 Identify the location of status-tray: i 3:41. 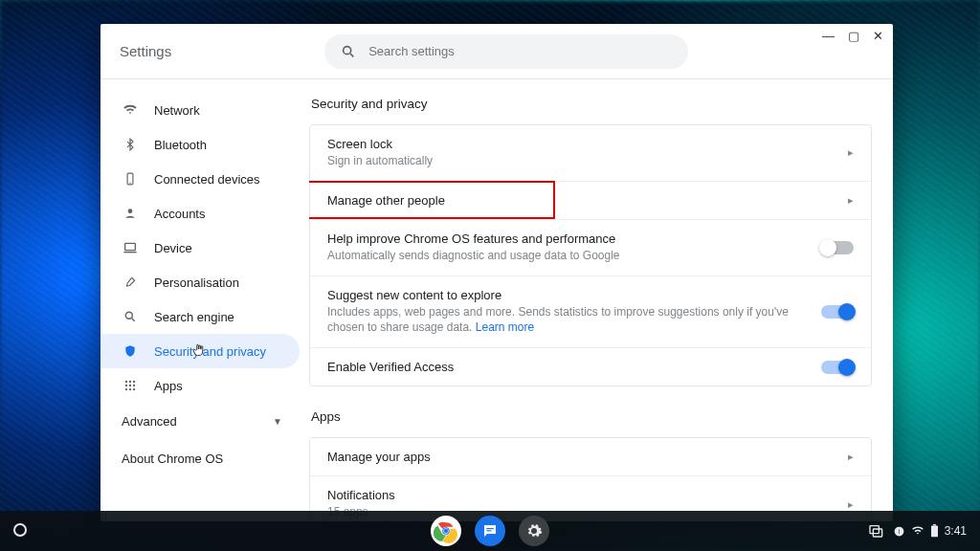
(930, 531).